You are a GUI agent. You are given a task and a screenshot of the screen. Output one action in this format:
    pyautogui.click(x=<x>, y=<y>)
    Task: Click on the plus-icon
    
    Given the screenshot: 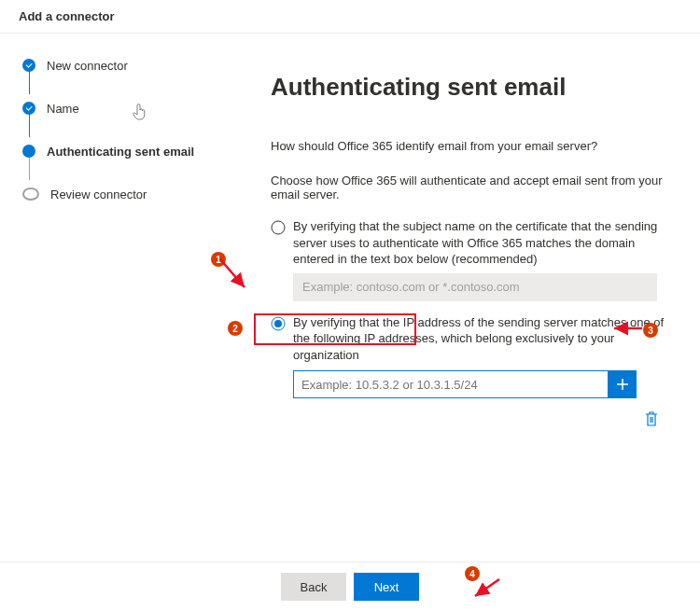 What is the action you would take?
    pyautogui.click(x=623, y=384)
    